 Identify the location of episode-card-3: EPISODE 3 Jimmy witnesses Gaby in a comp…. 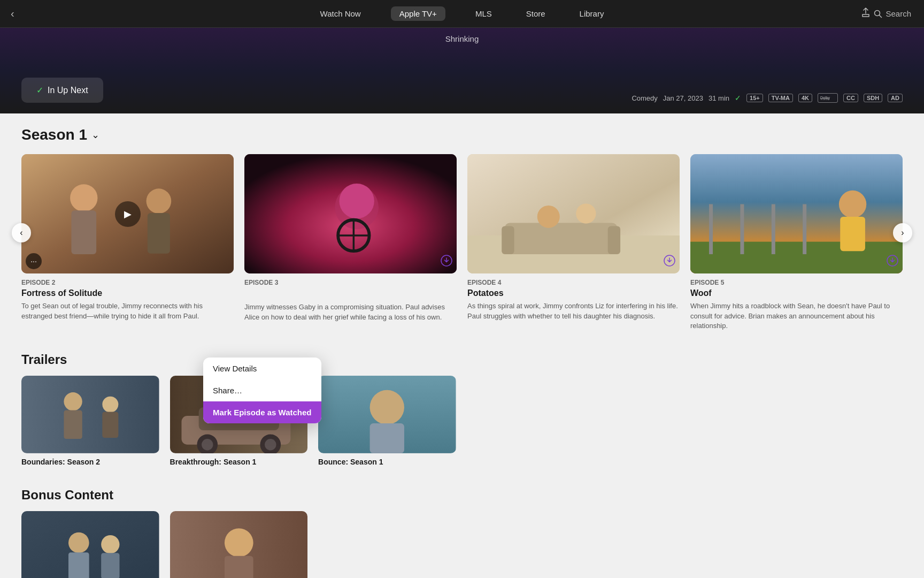
(351, 242).